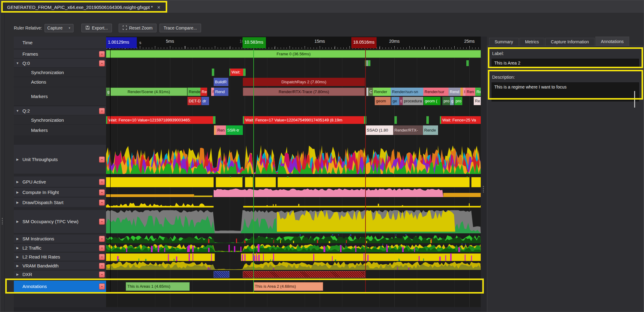 This screenshot has height=312, width=644. What do you see at coordinates (395, 101) in the screenshot?
I see `timeline-item: ge` at bounding box center [395, 101].